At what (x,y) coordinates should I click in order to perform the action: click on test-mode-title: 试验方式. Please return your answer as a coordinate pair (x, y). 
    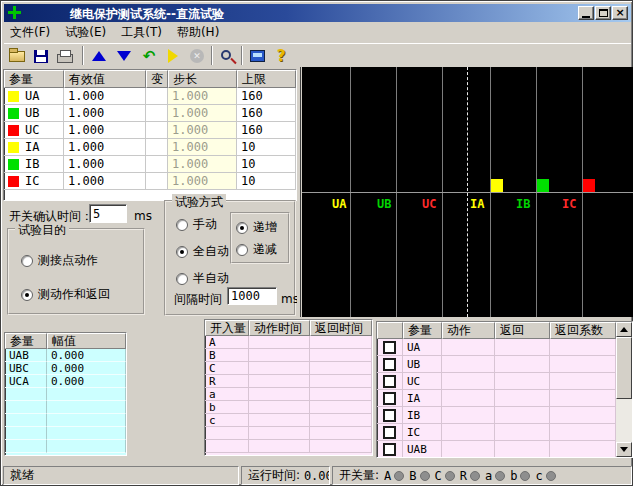
    Looking at the image, I should click on (199, 202).